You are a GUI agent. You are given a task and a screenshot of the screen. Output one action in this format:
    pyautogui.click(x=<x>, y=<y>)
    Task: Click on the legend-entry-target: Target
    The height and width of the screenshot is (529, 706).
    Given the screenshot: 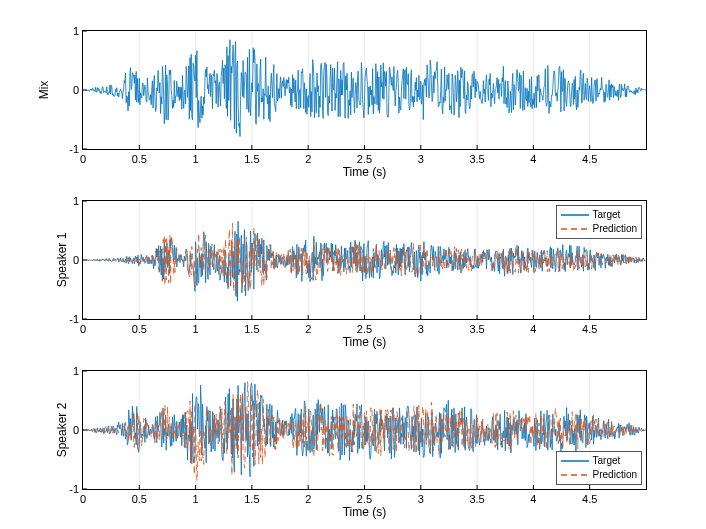 What is the action you would take?
    pyautogui.click(x=599, y=215)
    